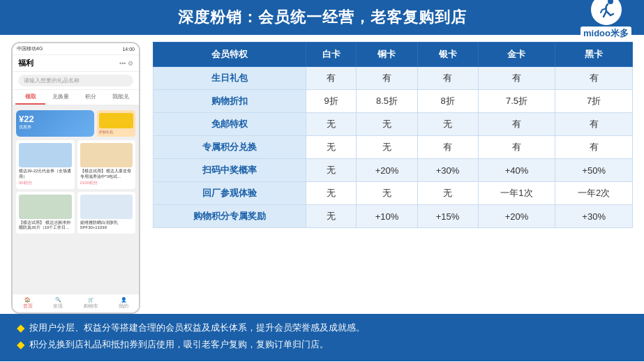 This screenshot has height=362, width=644. What do you see at coordinates (394, 54) in the screenshot?
I see `table-header-row: 会员特权 白卡 铜卡 银卡 金卡 黑卡` at bounding box center [394, 54].